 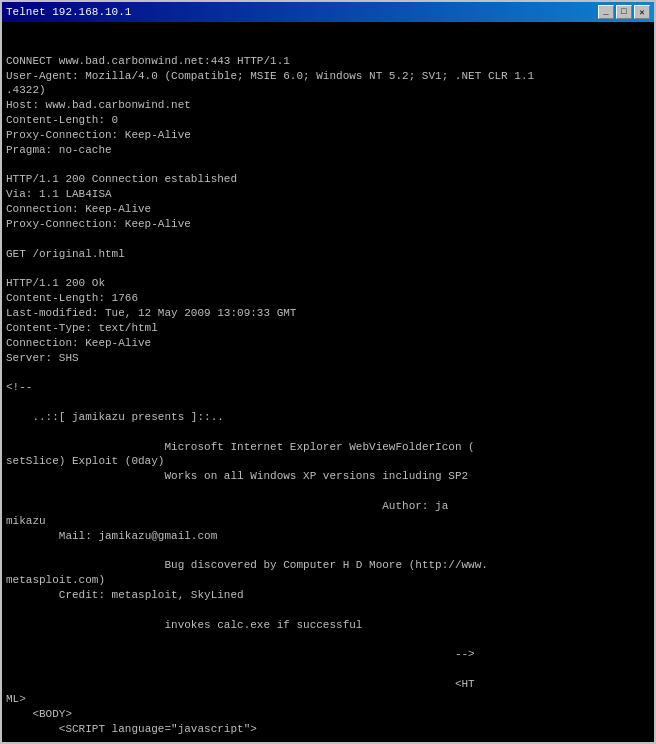 I want to click on terminal-line: Bug discovered by Computer H D Moore (ht…, so click(x=328, y=566).